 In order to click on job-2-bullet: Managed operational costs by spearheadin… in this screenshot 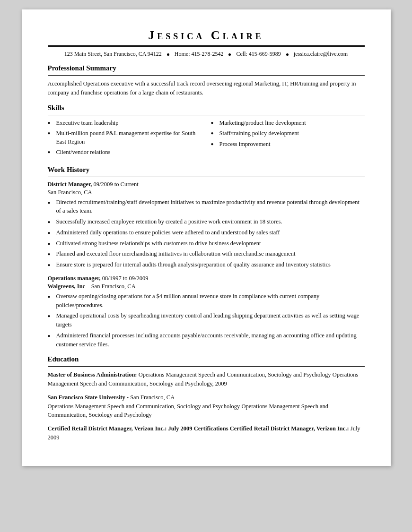, I will do `click(206, 320)`.